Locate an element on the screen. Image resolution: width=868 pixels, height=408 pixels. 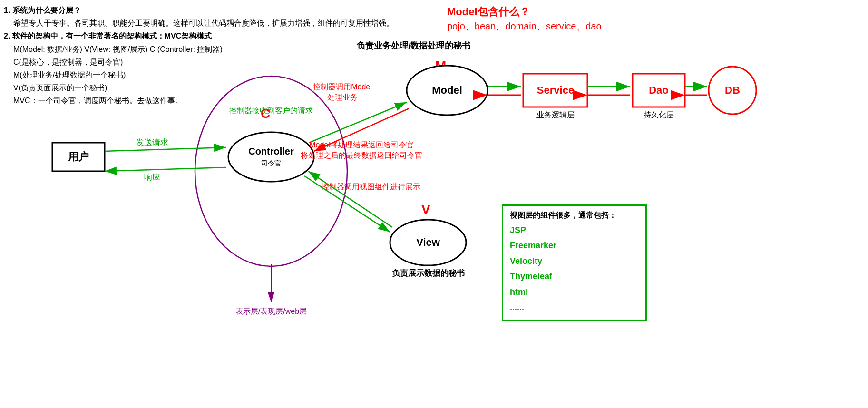
view-box-item-more: ...... is located at coordinates (575, 307).